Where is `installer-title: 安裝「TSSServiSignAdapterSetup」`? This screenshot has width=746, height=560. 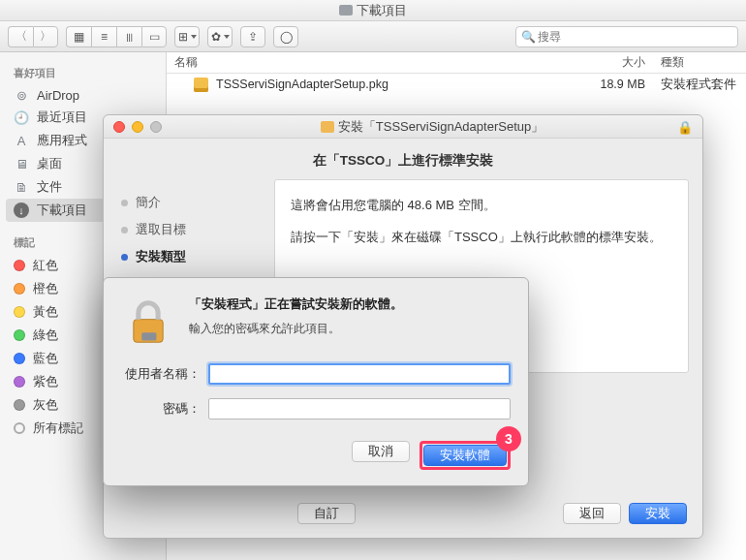
installer-title: 安裝「TSSServiSignAdapterSetup」 is located at coordinates (441, 127).